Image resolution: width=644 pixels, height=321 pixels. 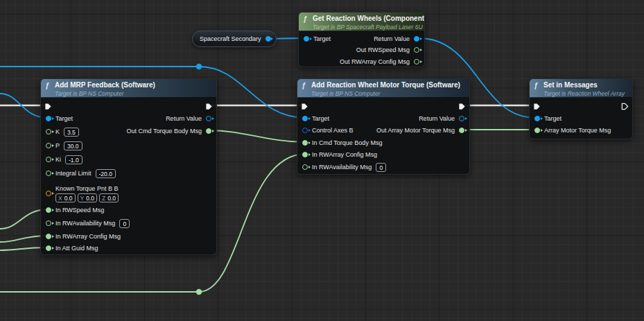 I want to click on node-header: ƒ Set in Messages Target is Reaction Whe…, so click(x=581, y=89).